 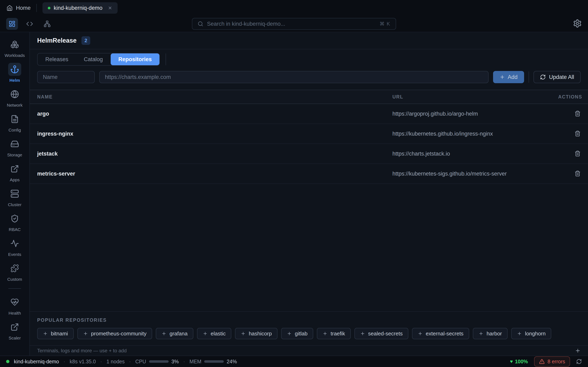 I want to click on sidebar-item: Workloads, so click(x=15, y=48).